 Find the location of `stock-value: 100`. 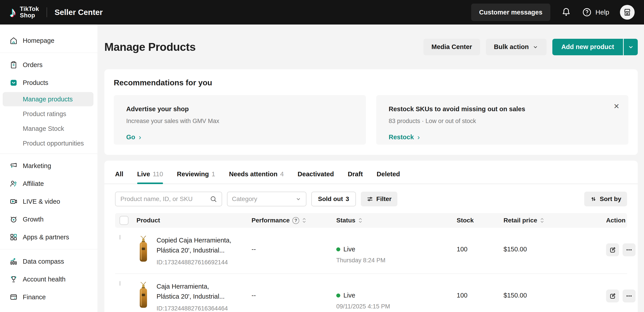

stock-value: 100 is located at coordinates (480, 290).